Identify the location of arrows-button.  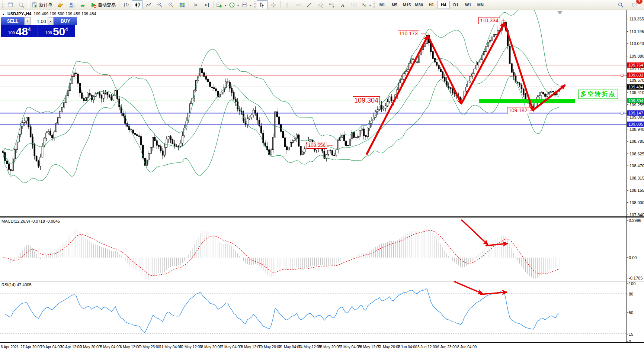
(366, 5).